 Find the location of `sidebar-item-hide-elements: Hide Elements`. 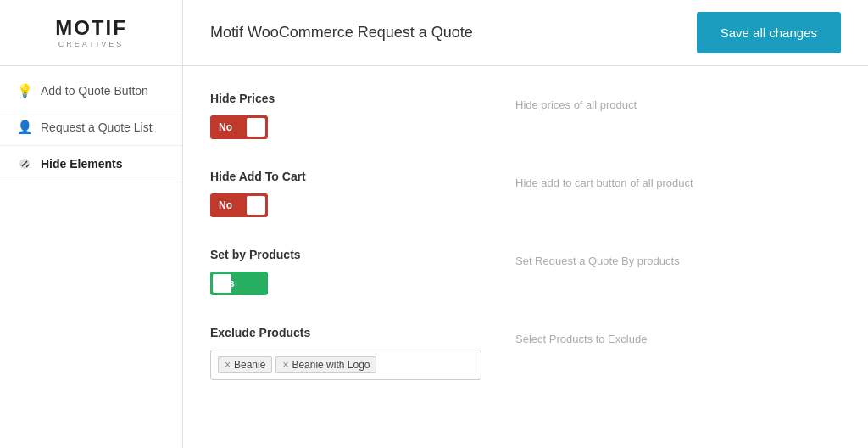

sidebar-item-hide-elements: Hide Elements is located at coordinates (92, 165).